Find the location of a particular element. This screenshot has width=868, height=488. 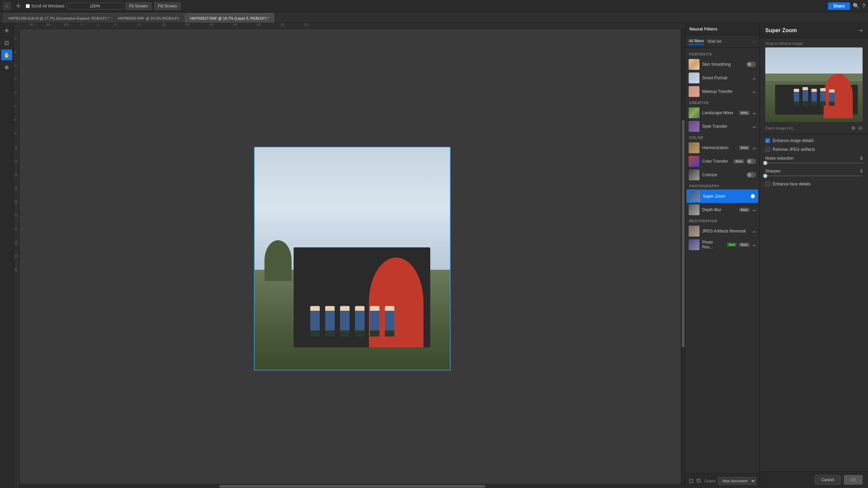

sharpen-thumb is located at coordinates (765, 176).